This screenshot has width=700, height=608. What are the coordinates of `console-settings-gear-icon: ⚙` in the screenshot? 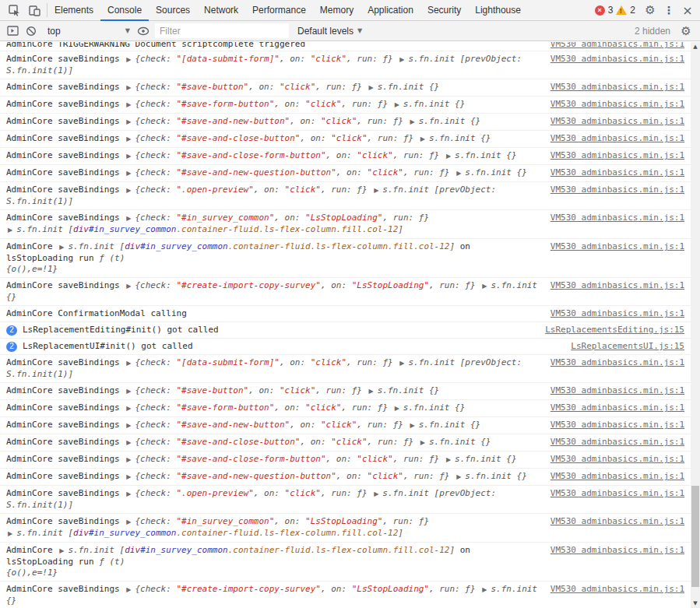 It's located at (686, 31).